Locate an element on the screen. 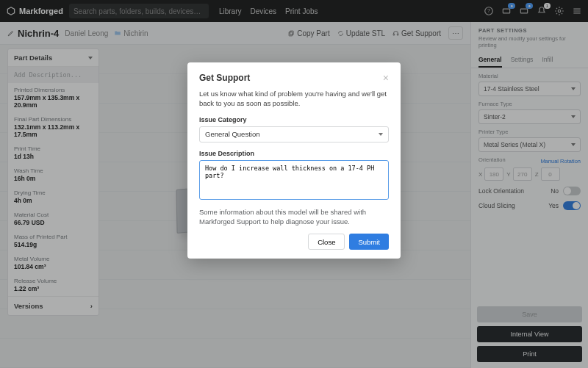 Image resolution: width=588 pixels, height=368 pixels. modal-note: Some information about this model will b… is located at coordinates (294, 217).